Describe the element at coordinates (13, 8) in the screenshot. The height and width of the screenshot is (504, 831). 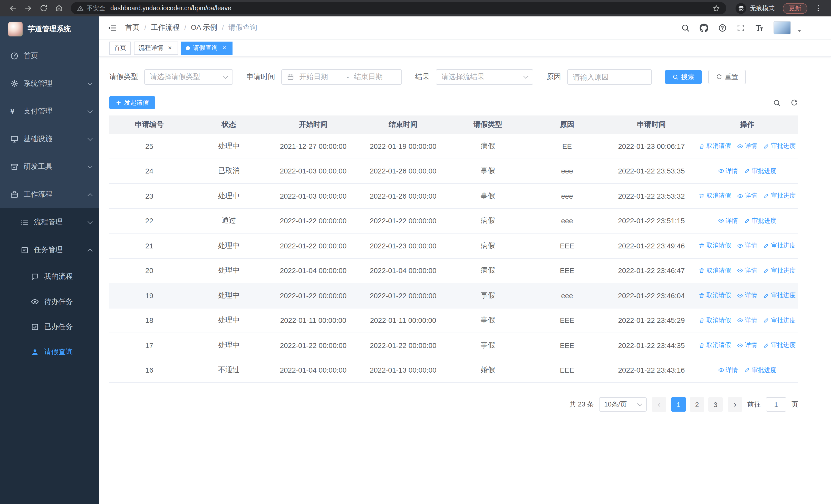
I see `back-icon` at that location.